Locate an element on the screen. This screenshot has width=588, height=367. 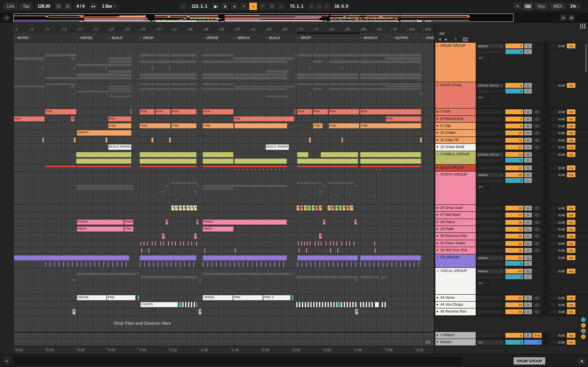
bar-number-strip: 1591317212529333741454953576165697377818… is located at coordinates (224, 27).